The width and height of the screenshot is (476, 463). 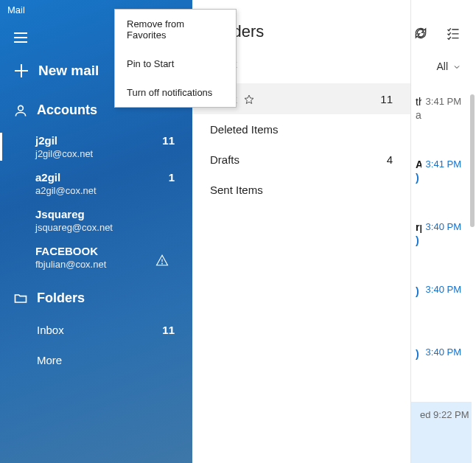 What do you see at coordinates (49, 360) in the screenshot?
I see `folder-label: More` at bounding box center [49, 360].